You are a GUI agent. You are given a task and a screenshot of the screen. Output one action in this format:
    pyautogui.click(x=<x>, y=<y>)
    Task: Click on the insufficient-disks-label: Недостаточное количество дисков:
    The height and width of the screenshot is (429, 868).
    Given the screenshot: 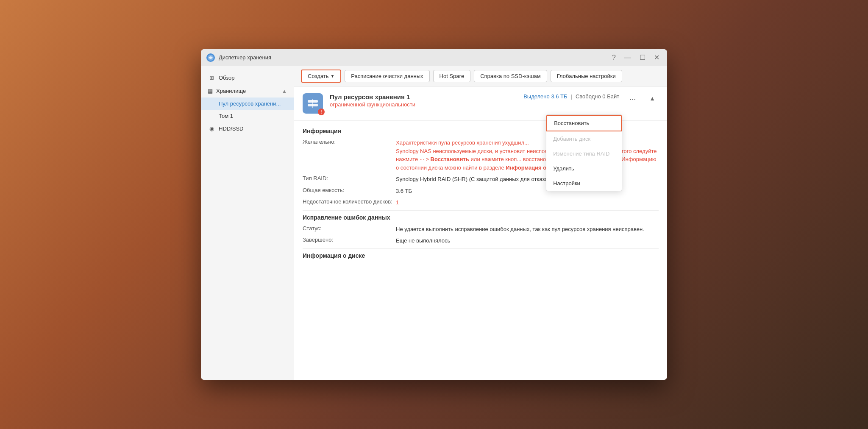 What is the action you would take?
    pyautogui.click(x=349, y=202)
    